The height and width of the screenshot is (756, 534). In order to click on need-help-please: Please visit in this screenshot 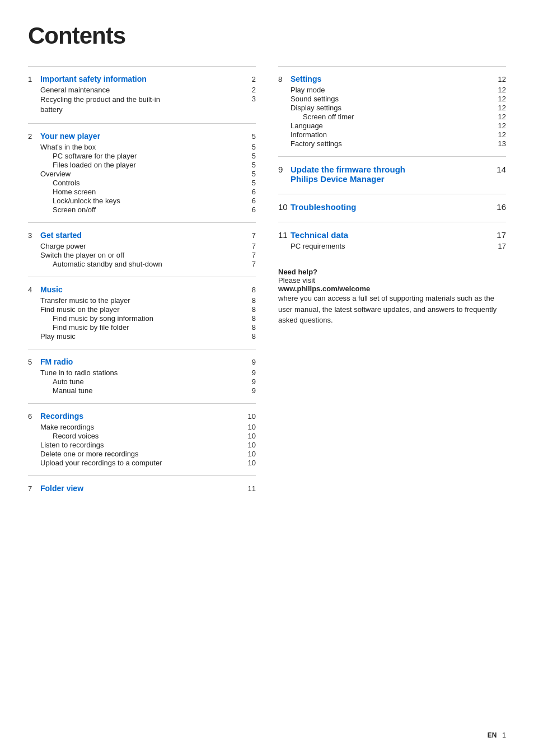, I will do `click(392, 280)`.